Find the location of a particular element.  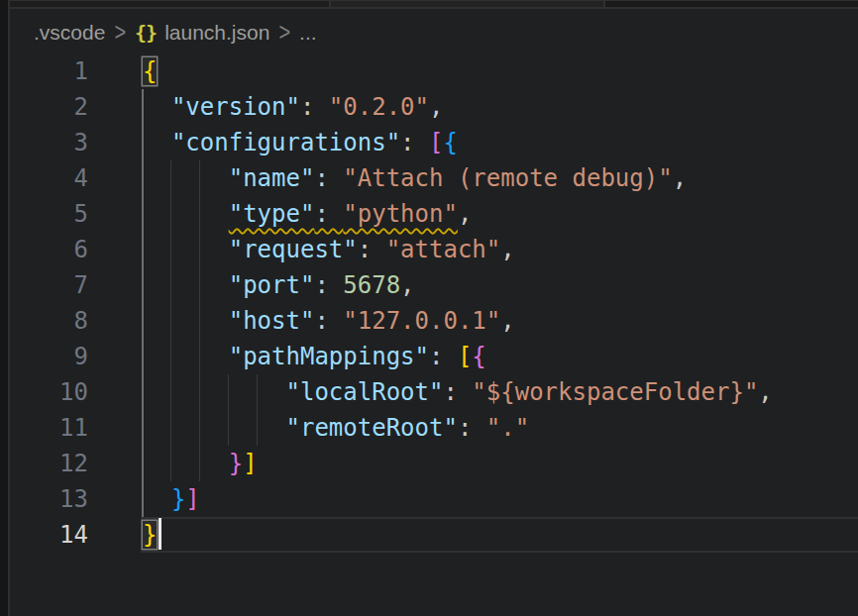

code-line: 11 "remoteRoot": "." is located at coordinates (435, 428).